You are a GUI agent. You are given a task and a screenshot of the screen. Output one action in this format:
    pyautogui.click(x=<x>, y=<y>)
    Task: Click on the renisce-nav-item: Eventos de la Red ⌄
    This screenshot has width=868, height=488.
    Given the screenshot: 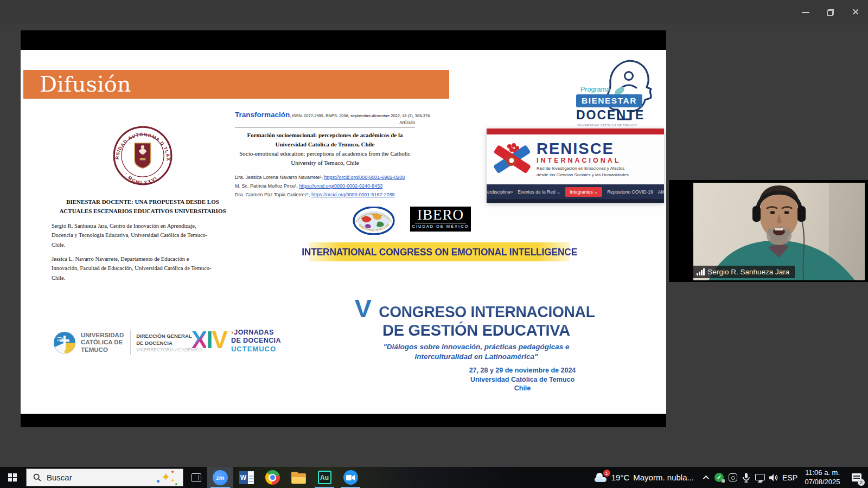 What is the action you would take?
    pyautogui.click(x=539, y=192)
    